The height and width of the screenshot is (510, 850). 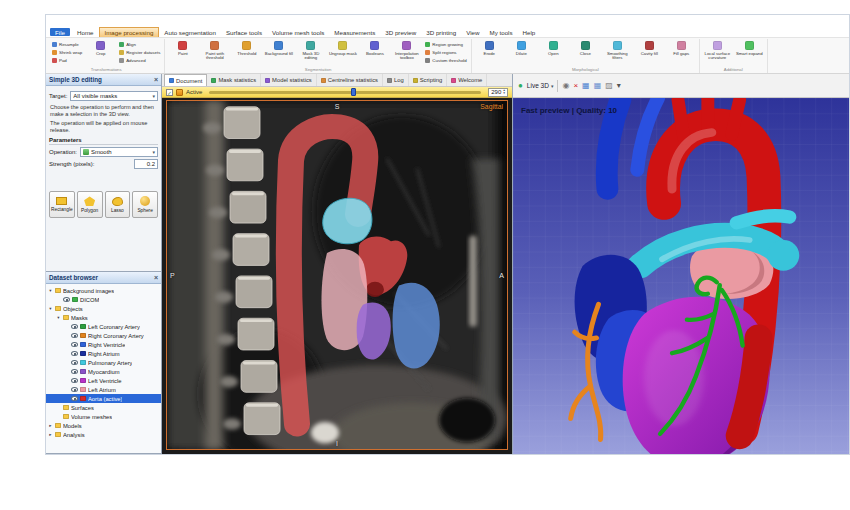 What do you see at coordinates (67, 53) in the screenshot?
I see `ribbon-small-button: Shrink wrap` at bounding box center [67, 53].